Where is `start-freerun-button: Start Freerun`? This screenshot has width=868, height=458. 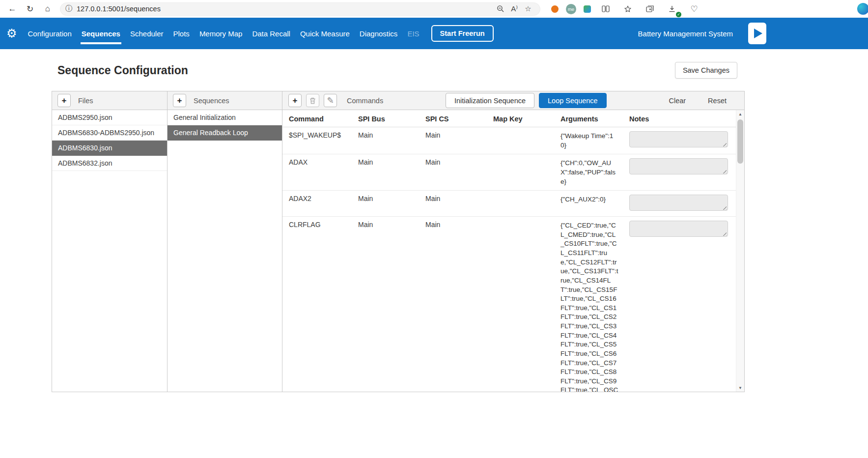 start-freerun-button: Start Freerun is located at coordinates (463, 33).